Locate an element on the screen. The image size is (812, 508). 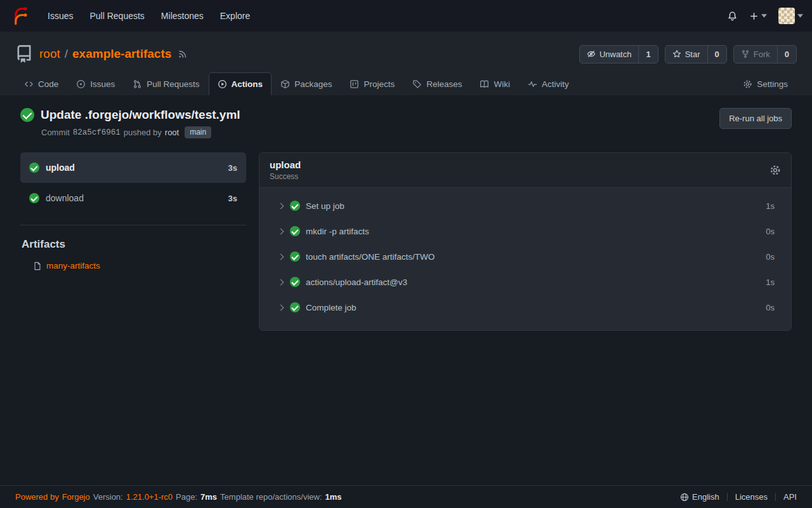
footer-left: Powered by Forgejo Version: 1.21.0+1-rc0… is located at coordinates (179, 497).